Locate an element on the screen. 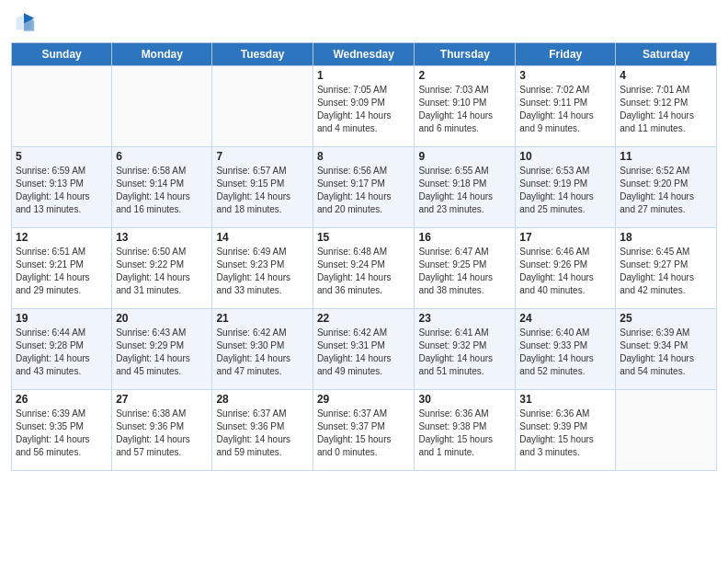  day-number: 22 is located at coordinates (364, 318).